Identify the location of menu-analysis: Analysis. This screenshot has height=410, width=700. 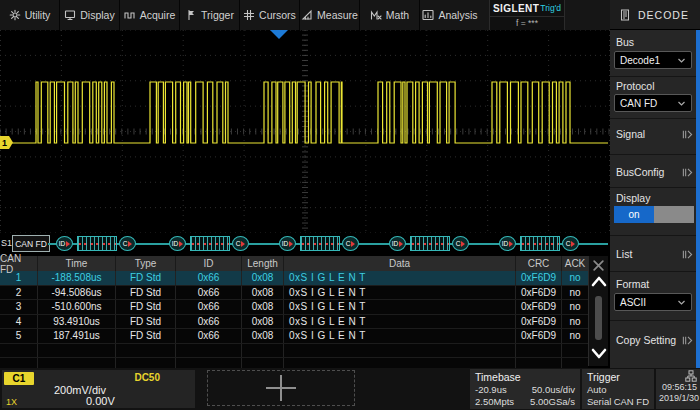
(450, 15).